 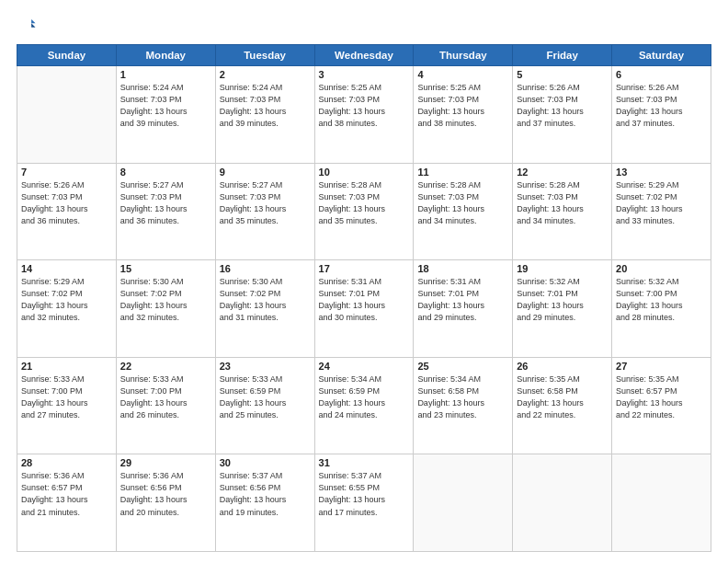 I want to click on calendar-cell: 28Sunrise: 5:36 AMSunset: 6:57 PMDayligh…, so click(x=67, y=503).